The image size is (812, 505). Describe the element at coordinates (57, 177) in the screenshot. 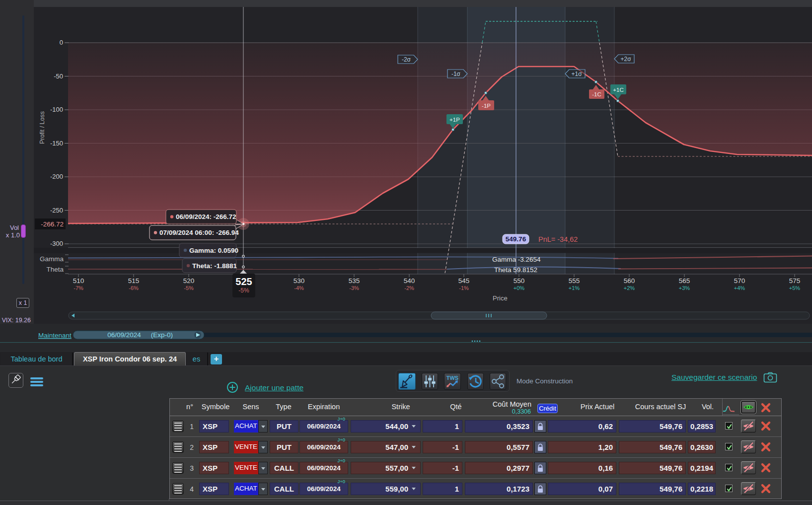

I see `svg-text: -200` at that location.